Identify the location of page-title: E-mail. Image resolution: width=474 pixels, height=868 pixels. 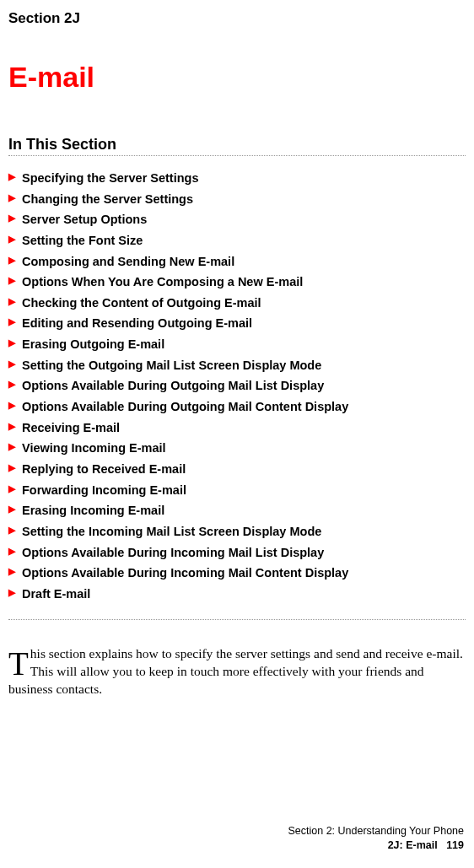
(237, 78).